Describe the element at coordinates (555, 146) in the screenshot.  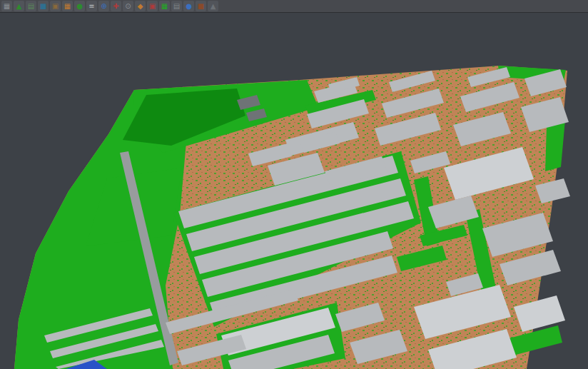
I see `scene-polygon` at that location.